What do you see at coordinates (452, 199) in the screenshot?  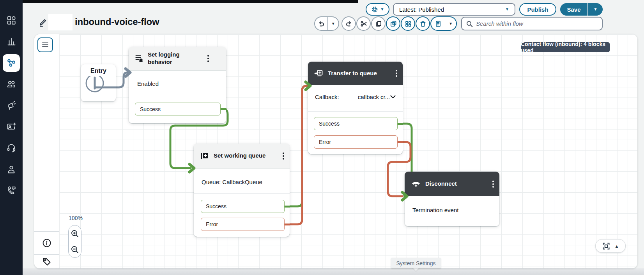 I see `block-disconnect: Disconnect Termination event` at bounding box center [452, 199].